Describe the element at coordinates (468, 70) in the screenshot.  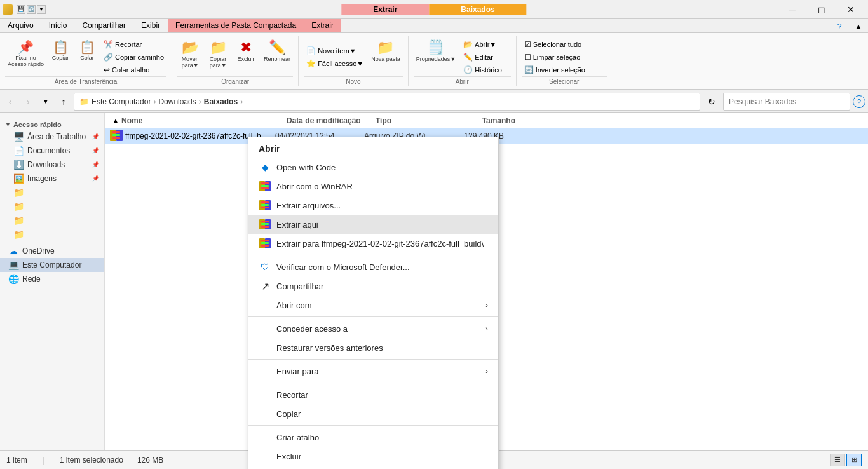
I see `history-icon: 🕐` at that location.